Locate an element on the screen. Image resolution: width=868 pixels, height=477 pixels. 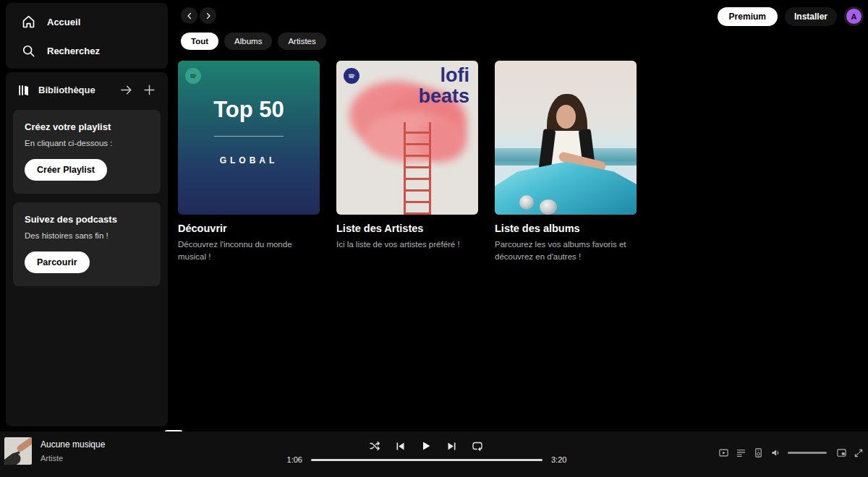
home-icon is located at coordinates (29, 22).